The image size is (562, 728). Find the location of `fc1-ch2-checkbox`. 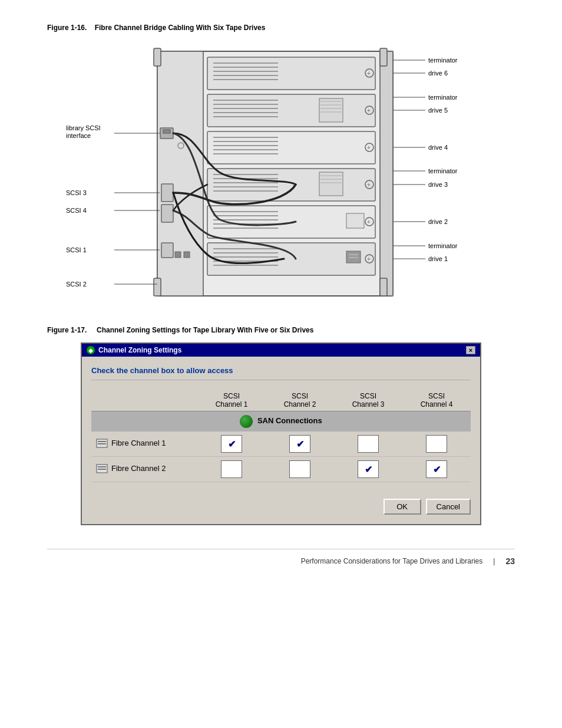

fc1-ch2-checkbox is located at coordinates (300, 444).